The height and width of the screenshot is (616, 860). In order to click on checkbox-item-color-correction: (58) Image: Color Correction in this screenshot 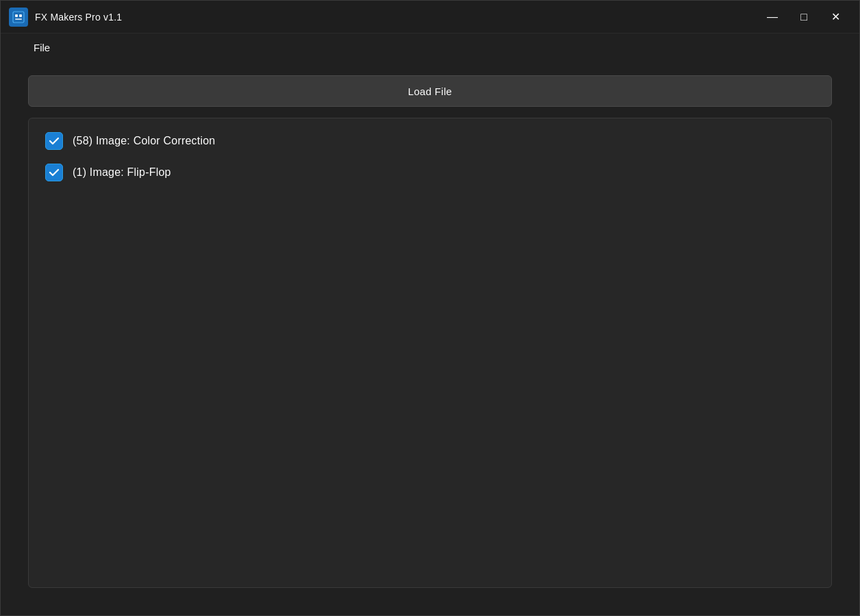, I will do `click(430, 141)`.